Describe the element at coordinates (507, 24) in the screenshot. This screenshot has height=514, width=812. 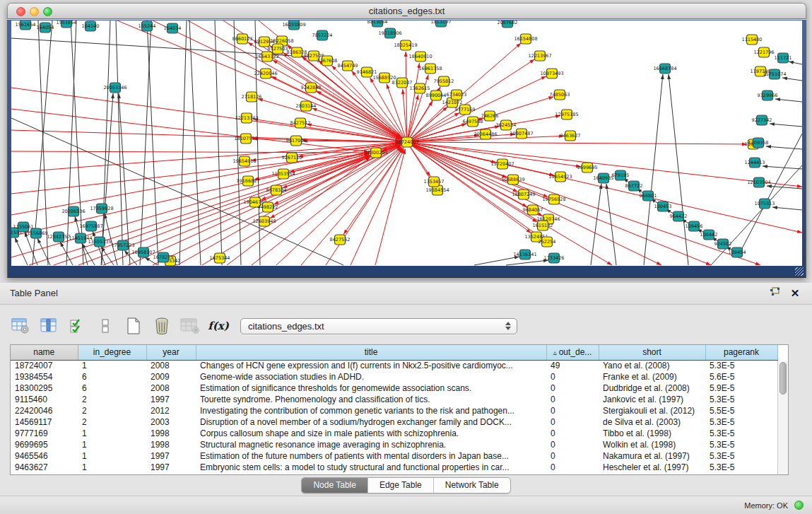
I see `network-node: 2087682` at that location.